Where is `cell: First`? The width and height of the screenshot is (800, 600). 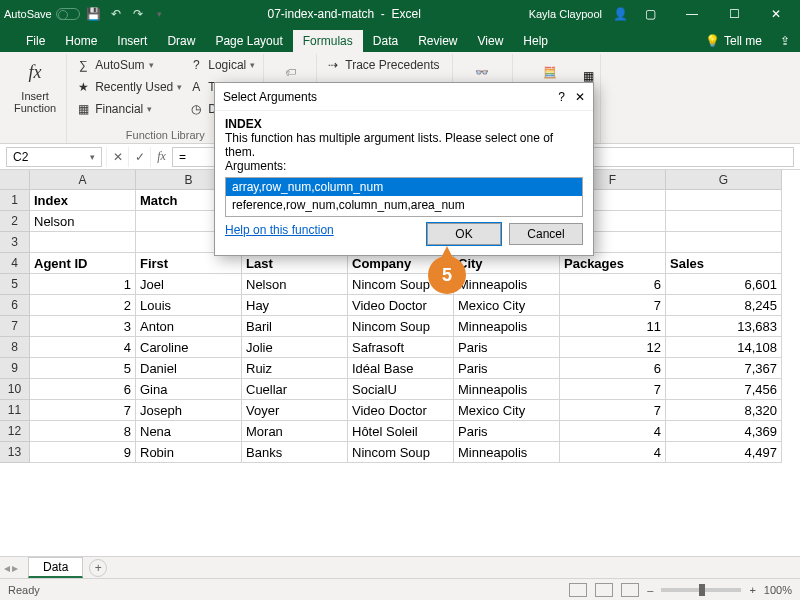
cell: First is located at coordinates (189, 264).